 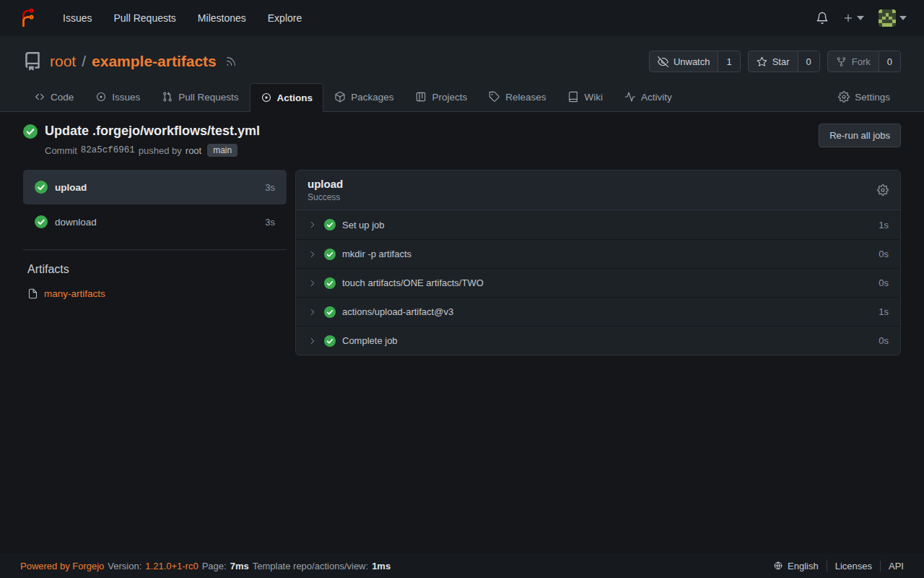 What do you see at coordinates (860, 136) in the screenshot?
I see `rerun-all-jobs-button: Re-run all jobs` at bounding box center [860, 136].